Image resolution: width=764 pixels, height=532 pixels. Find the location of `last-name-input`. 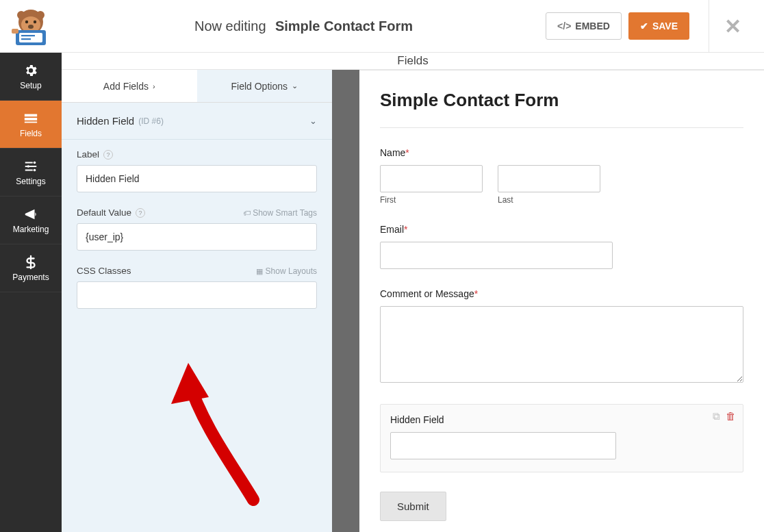

last-name-input is located at coordinates (549, 179).